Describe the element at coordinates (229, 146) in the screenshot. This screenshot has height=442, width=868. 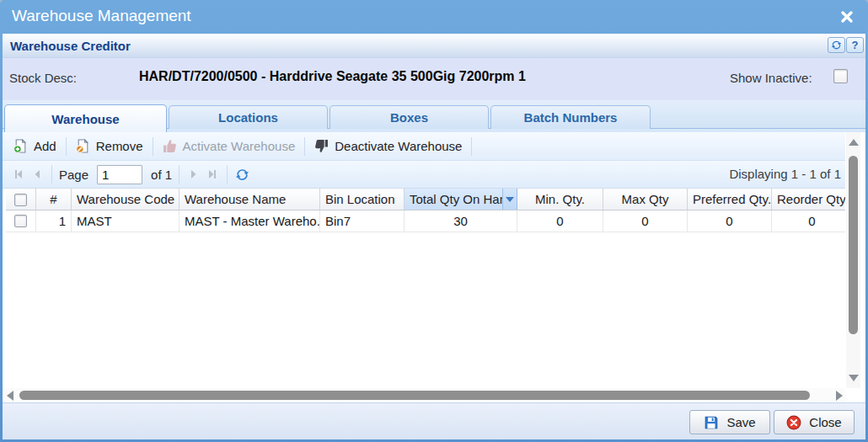
I see `activate-warehouse-button: Activate Warehouse` at that location.